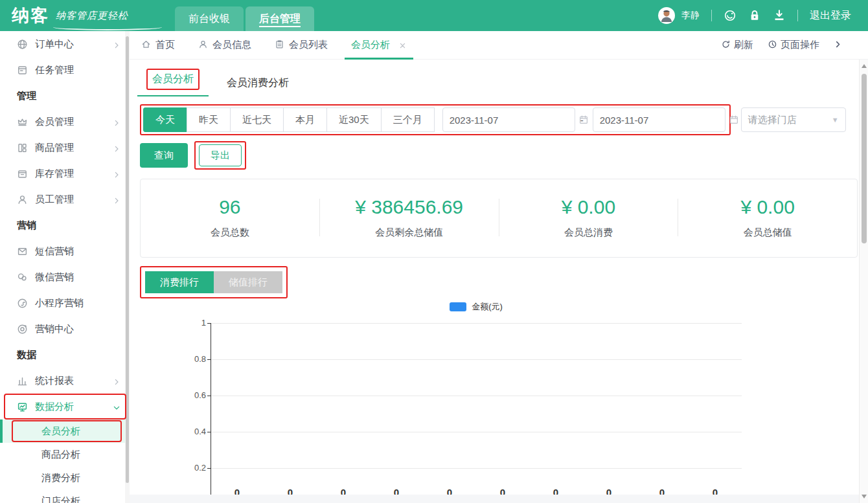 This screenshot has width=868, height=503. What do you see at coordinates (65, 148) in the screenshot?
I see `sidebar-item-goods-management: 商品管理` at bounding box center [65, 148].